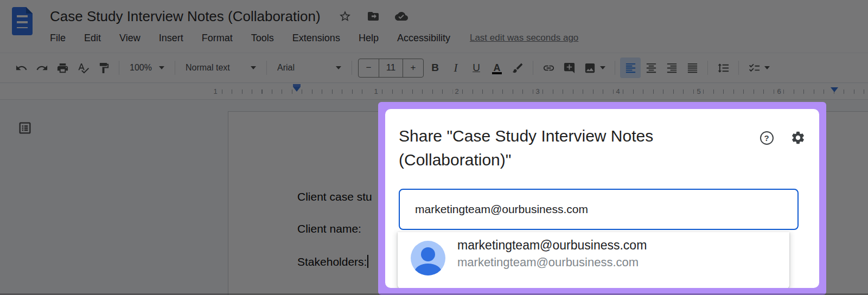 The image size is (868, 295). Describe the element at coordinates (767, 138) in the screenshot. I see `help-icon: ?` at that location.